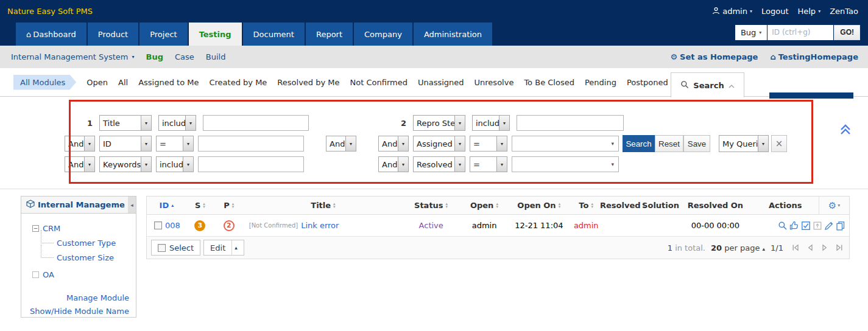  I want to click on header-id: ID▴, so click(167, 206).